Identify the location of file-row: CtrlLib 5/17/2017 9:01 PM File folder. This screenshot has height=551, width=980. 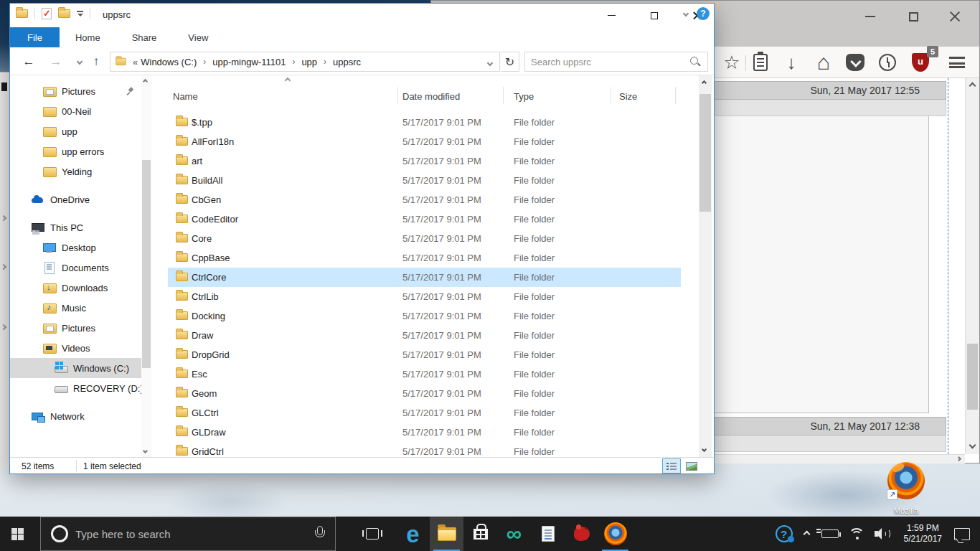
(425, 297).